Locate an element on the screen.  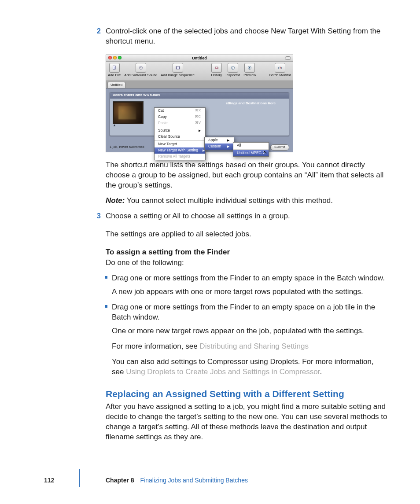
filmstrip-icon is located at coordinates (178, 68).